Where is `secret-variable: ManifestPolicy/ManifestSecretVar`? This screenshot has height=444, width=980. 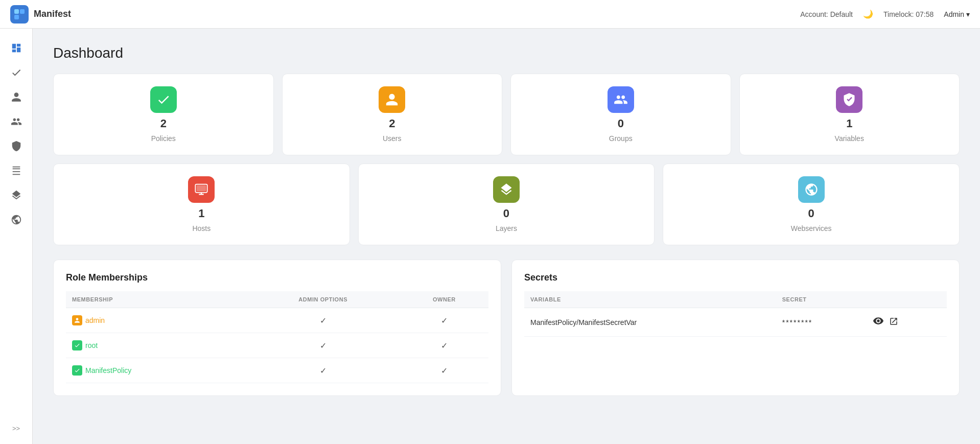 secret-variable: ManifestPolicy/ManifestSecretVar is located at coordinates (650, 322).